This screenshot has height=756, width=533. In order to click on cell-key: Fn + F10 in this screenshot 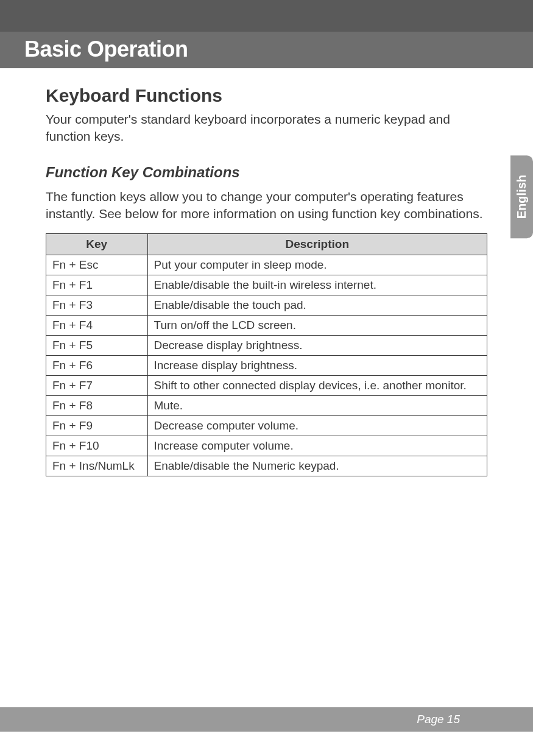, I will do `click(97, 446)`.